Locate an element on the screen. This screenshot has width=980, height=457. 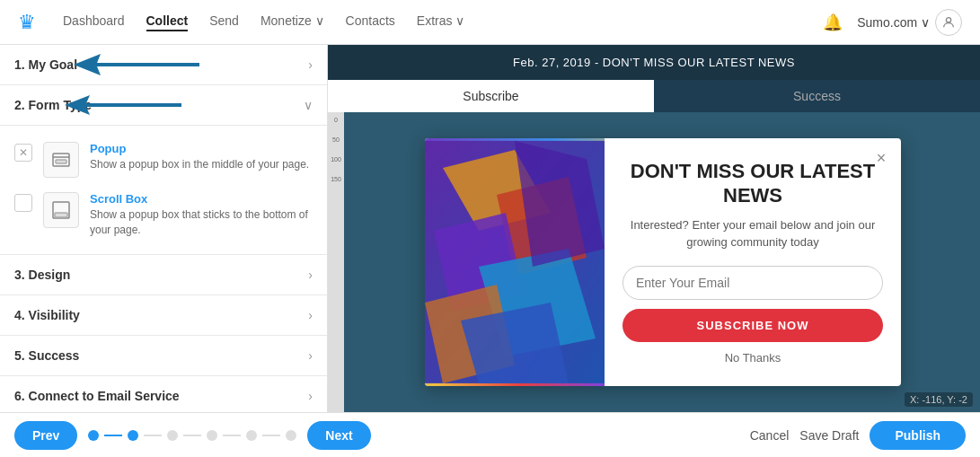
popup-icon is located at coordinates (61, 160).